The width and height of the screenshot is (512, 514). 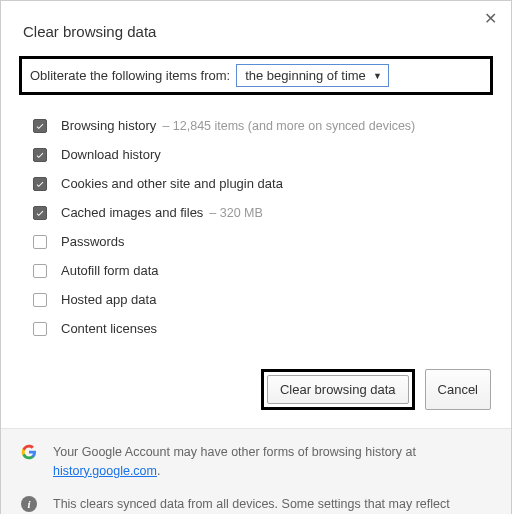 I want to click on button-row: Clear browsing data Cancel, so click(x=256, y=390).